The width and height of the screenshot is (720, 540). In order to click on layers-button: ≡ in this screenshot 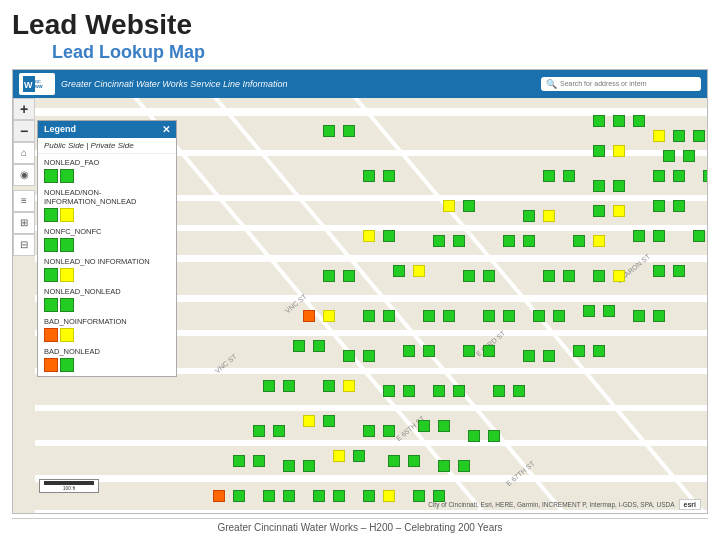, I will do `click(24, 201)`.